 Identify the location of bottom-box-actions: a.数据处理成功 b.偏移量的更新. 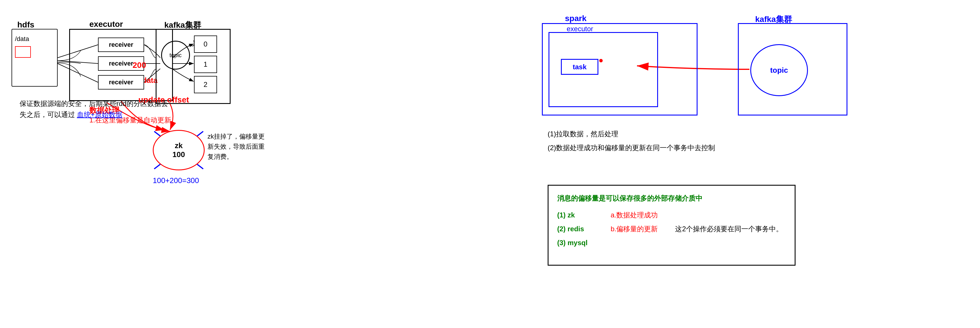
(634, 229).